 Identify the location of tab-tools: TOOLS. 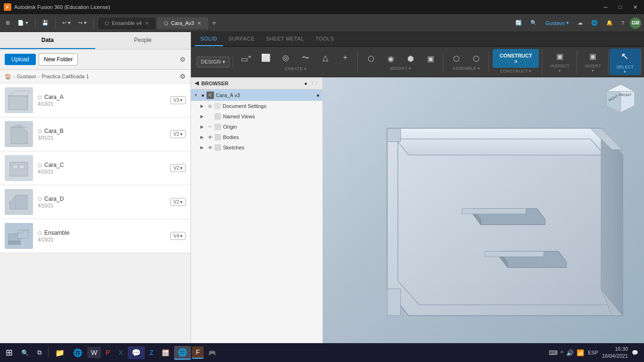
(325, 39).